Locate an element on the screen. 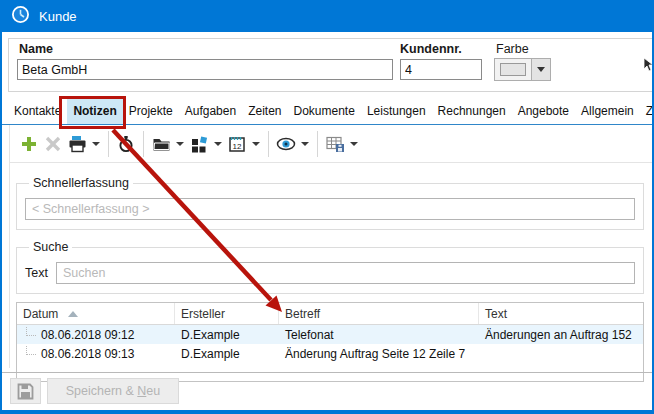 The height and width of the screenshot is (414, 654). print-dropdown-button is located at coordinates (96, 144).